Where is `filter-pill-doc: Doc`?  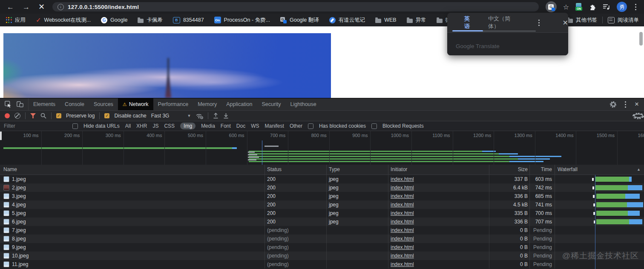
filter-pill-doc: Doc is located at coordinates (241, 126).